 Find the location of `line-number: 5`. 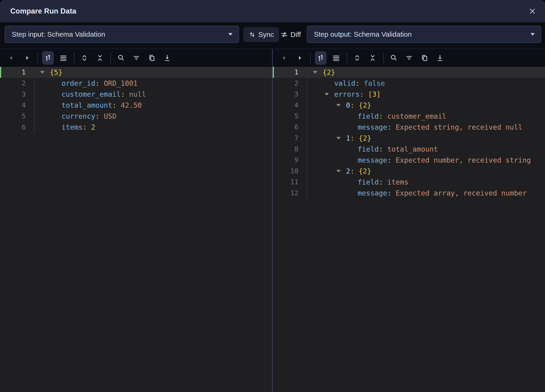

line-number: 5 is located at coordinates (285, 116).